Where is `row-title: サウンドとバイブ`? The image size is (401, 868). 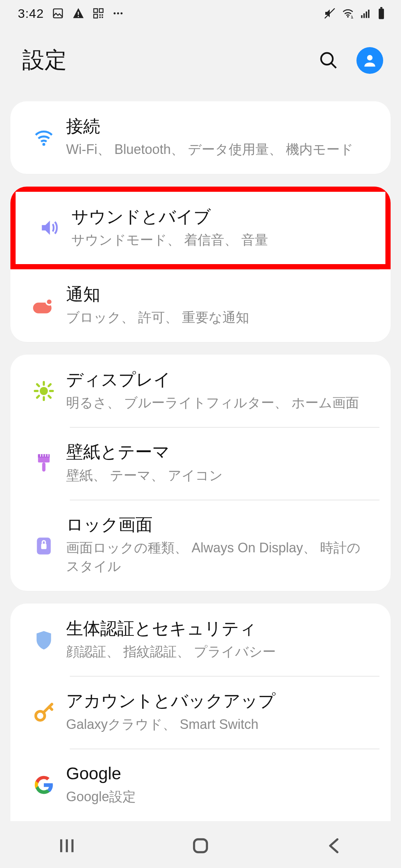 row-title: サウンドとバイブ is located at coordinates (219, 217).